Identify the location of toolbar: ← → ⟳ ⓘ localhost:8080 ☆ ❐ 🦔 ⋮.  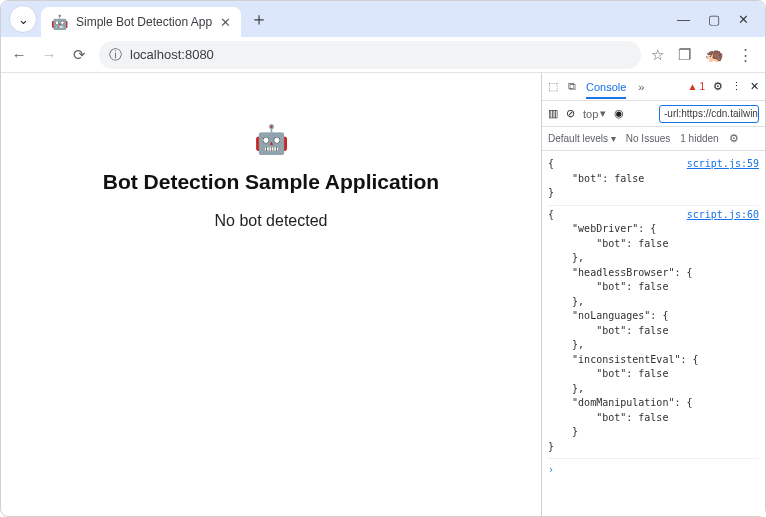
(383, 55).